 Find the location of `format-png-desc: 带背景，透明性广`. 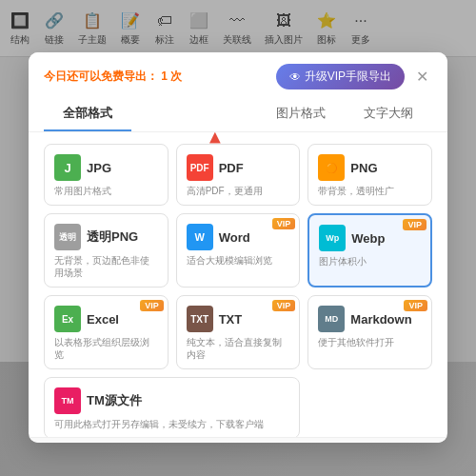

format-png-desc: 带背景，透明性广 is located at coordinates (369, 190).